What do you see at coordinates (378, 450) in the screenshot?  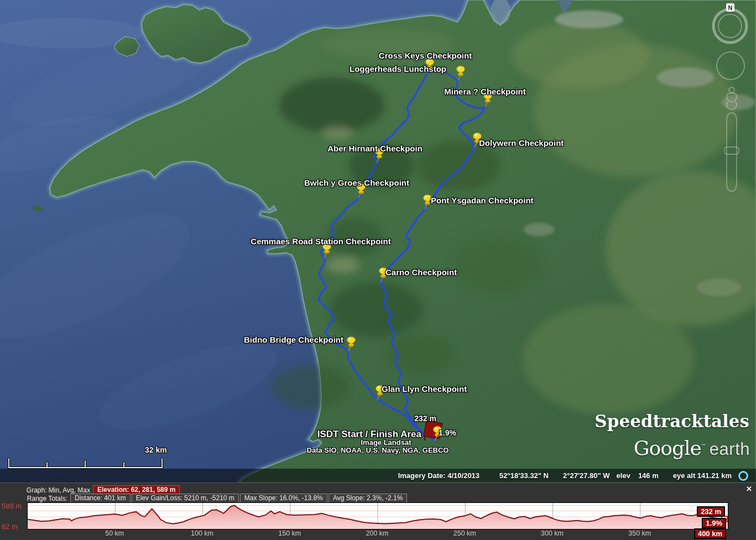 I see `credit-data: Data SIO, NOAA, U.S. Navy, NGA, GEBCO` at bounding box center [378, 450].